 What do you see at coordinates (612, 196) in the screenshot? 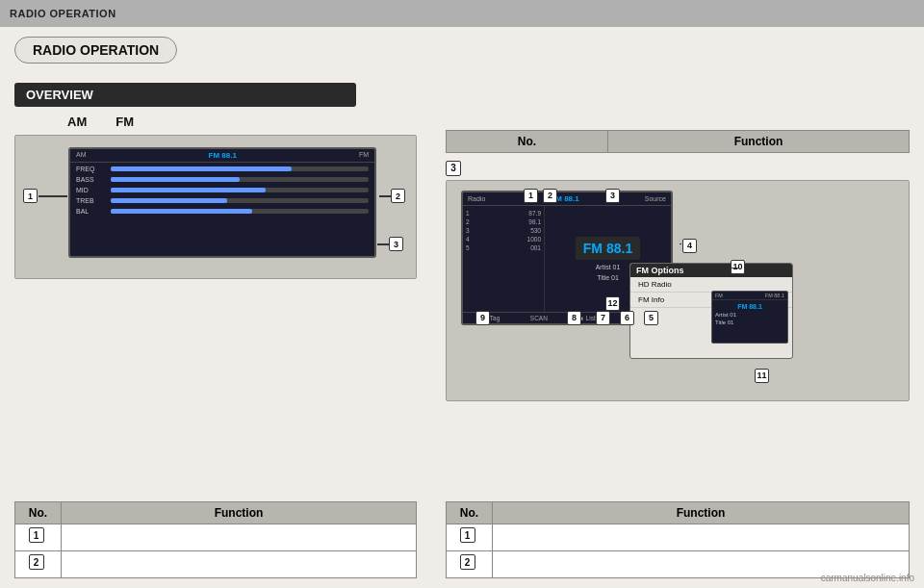
I see `diag-badge-3: 3` at bounding box center [612, 196].